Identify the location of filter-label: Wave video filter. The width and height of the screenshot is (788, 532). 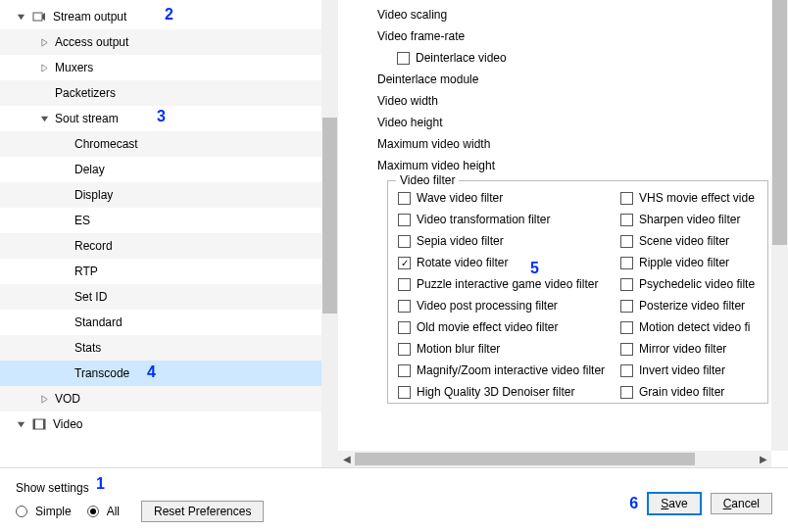
(460, 198).